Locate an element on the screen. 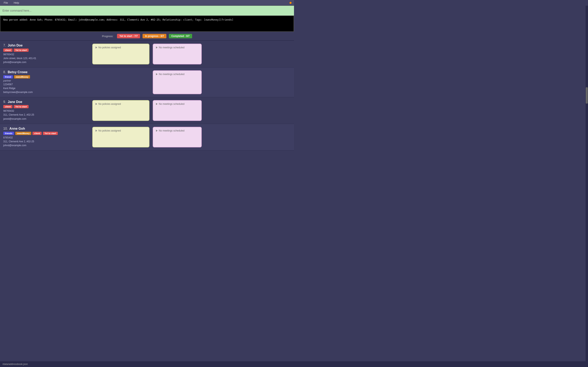 This screenshot has width=588, height=367. table-row: 9. Jane Doe clientYet to start 98765432 … is located at coordinates (147, 111).